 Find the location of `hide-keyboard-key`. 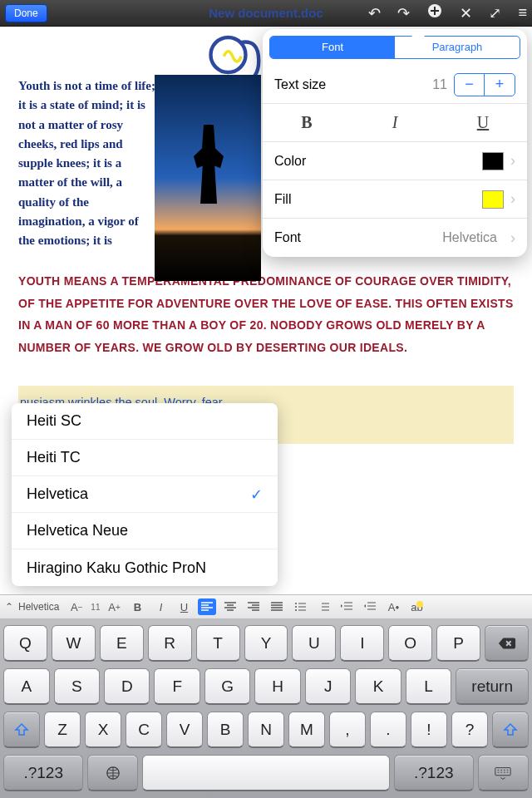

hide-keyboard-key is located at coordinates (504, 773).